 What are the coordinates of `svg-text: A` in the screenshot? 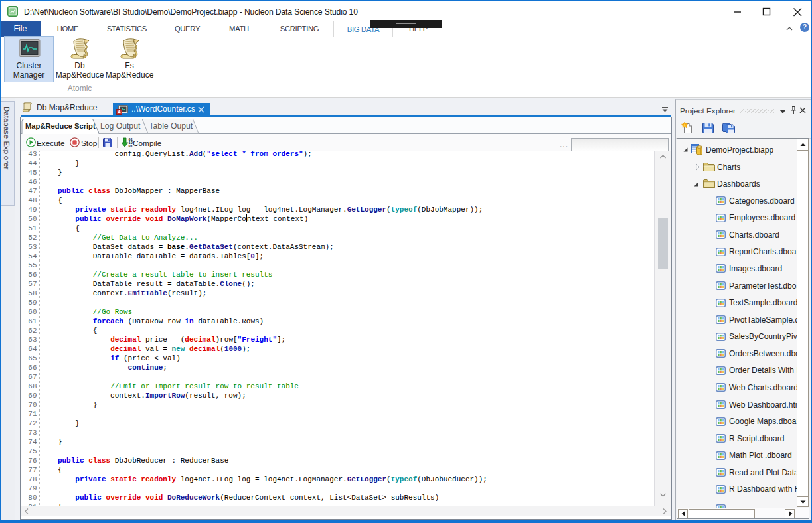 It's located at (120, 112).